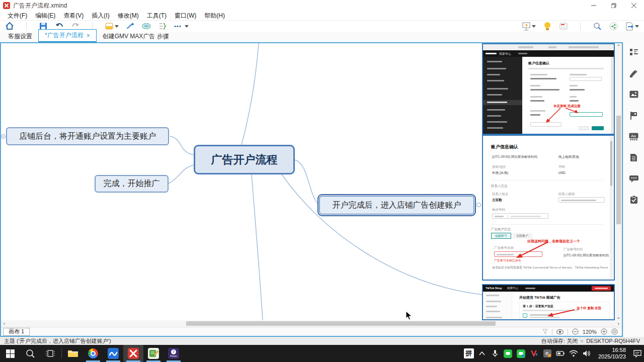  What do you see at coordinates (547, 26) in the screenshot?
I see `lightbulb-icon` at bounding box center [547, 26].